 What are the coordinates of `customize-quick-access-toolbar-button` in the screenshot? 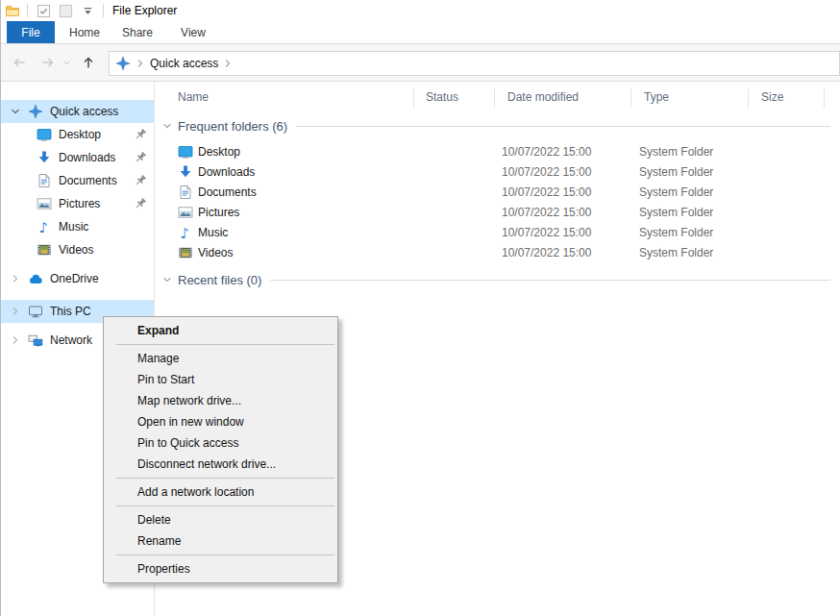 It's located at (87, 11).